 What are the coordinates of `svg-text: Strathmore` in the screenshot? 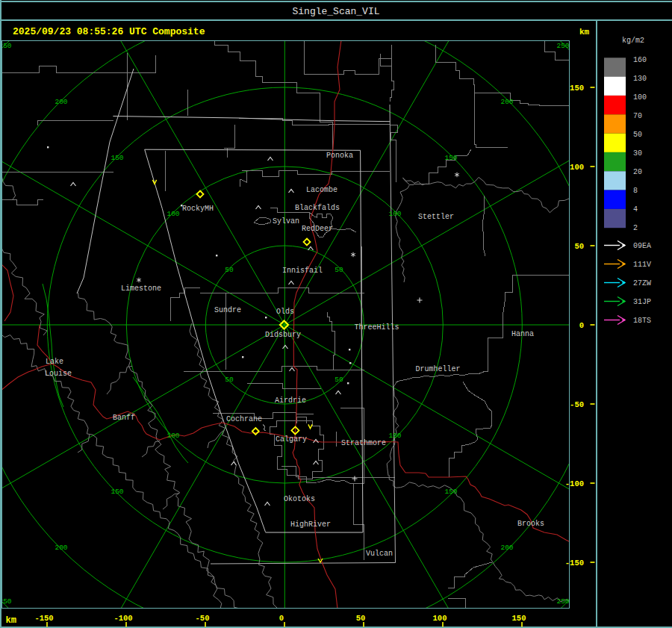 It's located at (364, 444).